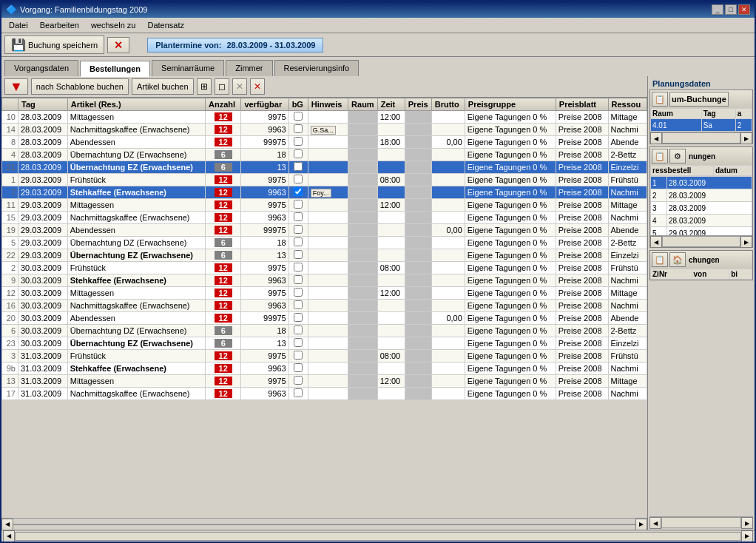  Describe the element at coordinates (718, 10) in the screenshot. I see `minimize-button: _` at that location.